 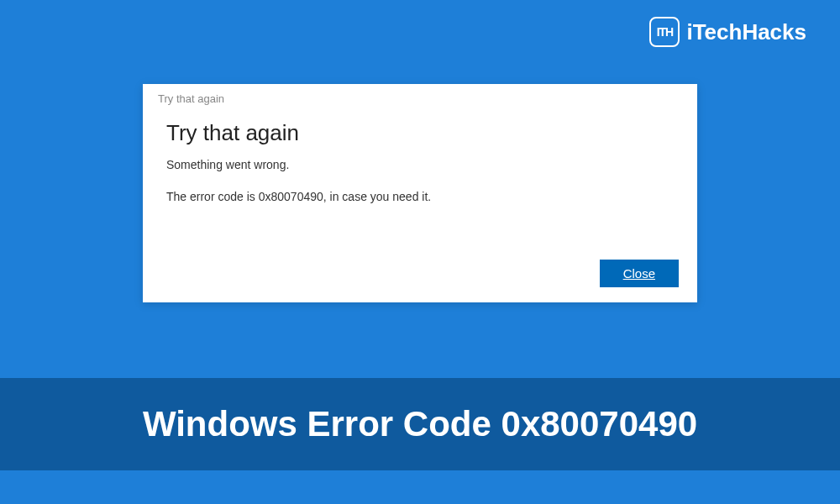 What do you see at coordinates (746, 32) in the screenshot?
I see `logo-brand-text: iTechHacks` at bounding box center [746, 32].